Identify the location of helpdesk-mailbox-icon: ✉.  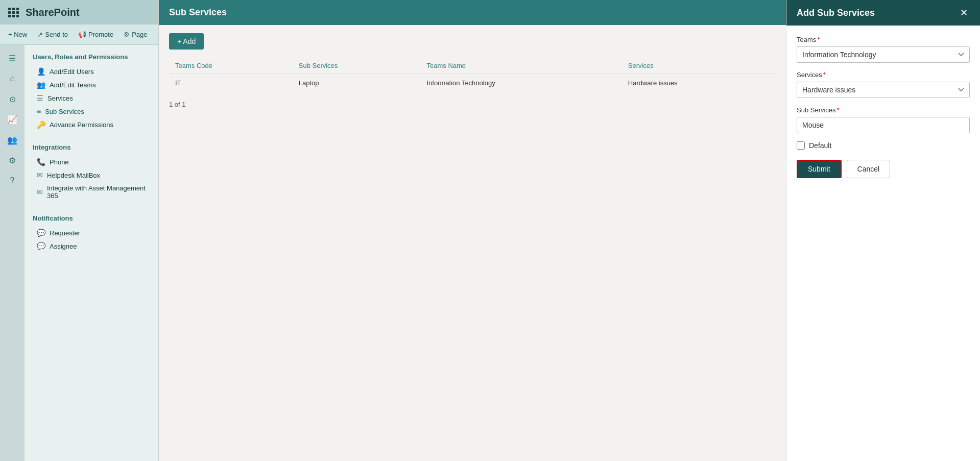
(40, 175).